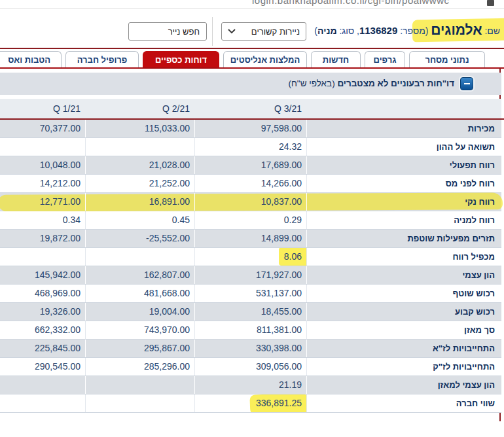  What do you see at coordinates (242, 59) in the screenshot?
I see `tab-bar: נתוני מסחר גרפים חדשות המלצות אנליסטים ד…` at bounding box center [242, 59].